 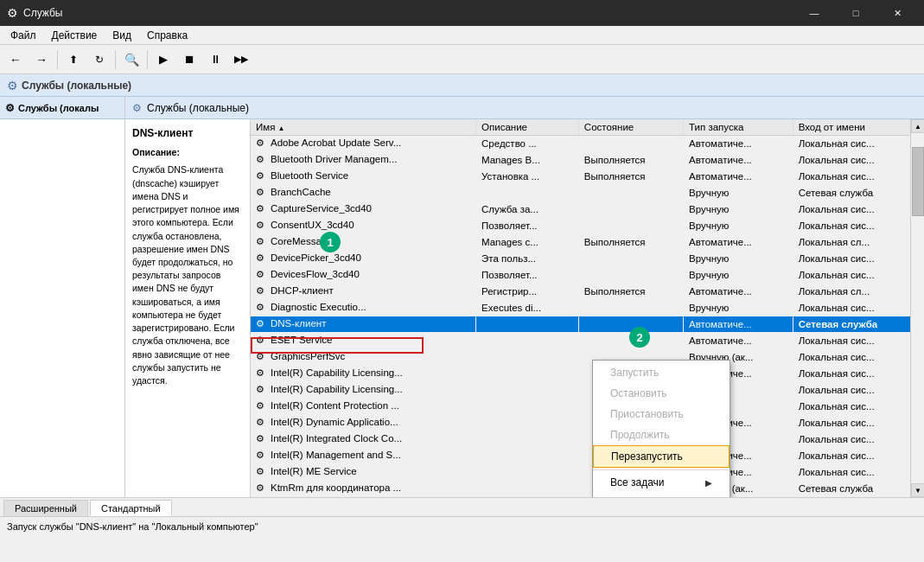 I want to click on ctx-stop: Остановить, so click(x=661, y=393).